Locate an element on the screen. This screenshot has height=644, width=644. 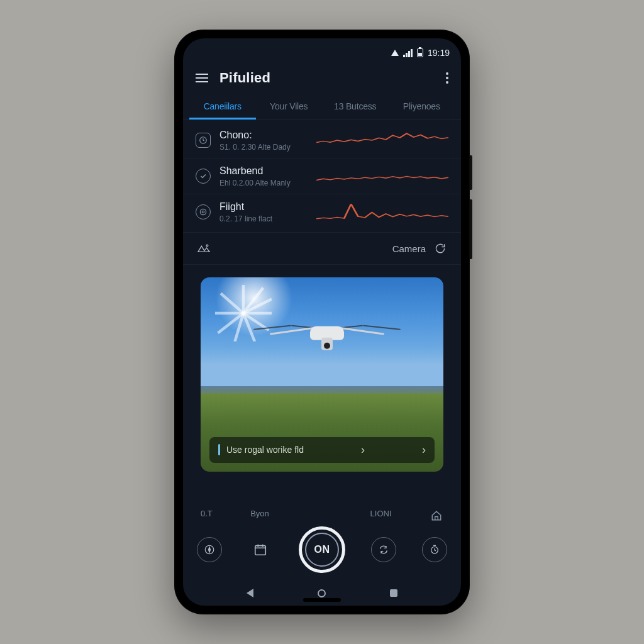
power-button is located at coordinates (471, 172).